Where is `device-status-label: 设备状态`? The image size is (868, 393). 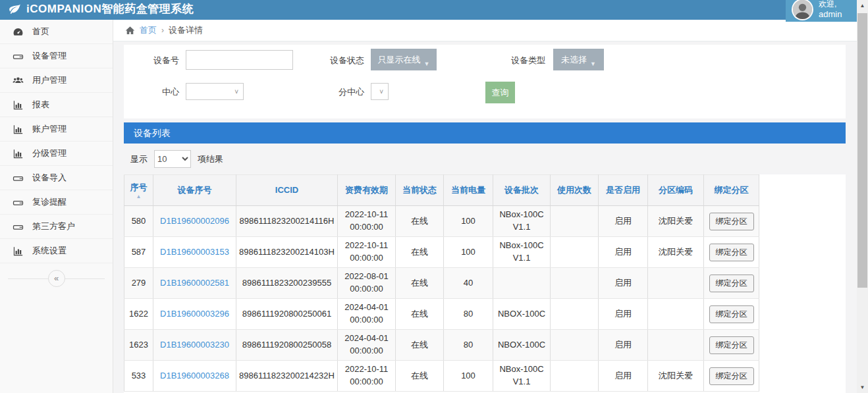 device-status-label: 设备状态 is located at coordinates (327, 61).